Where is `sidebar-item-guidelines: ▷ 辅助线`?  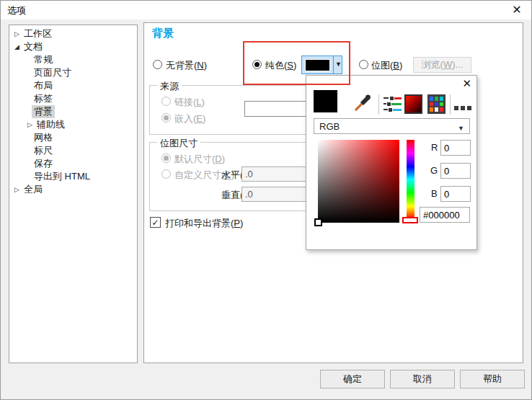 sidebar-item-guidelines: ▷ 辅助线 is located at coordinates (71, 125).